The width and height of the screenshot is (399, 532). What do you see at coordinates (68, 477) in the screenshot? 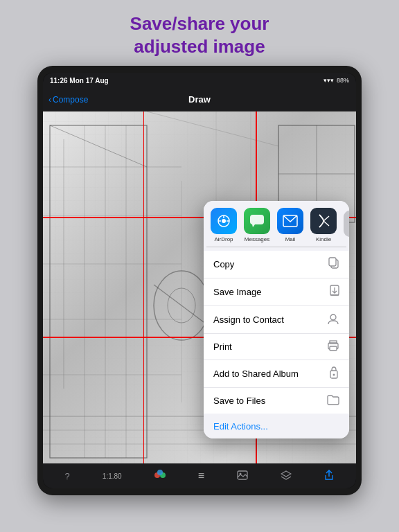
I see `toolbar-help: ?` at bounding box center [68, 477].